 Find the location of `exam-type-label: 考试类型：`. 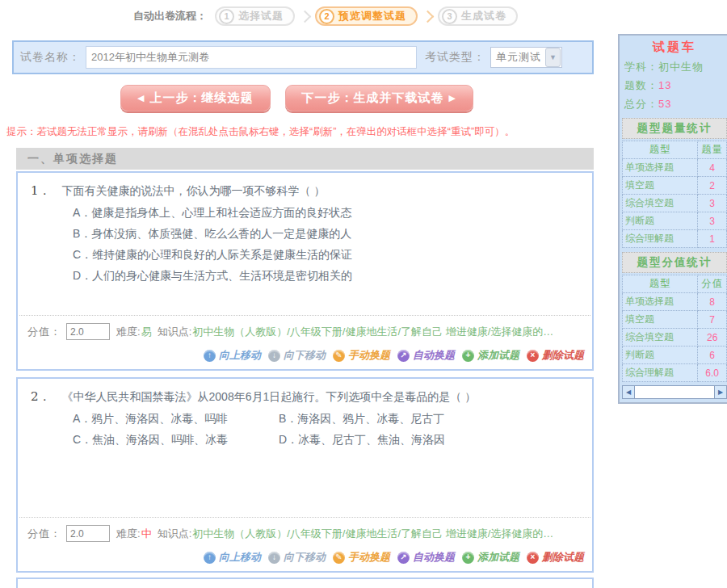

exam-type-label: 考试类型： is located at coordinates (456, 57).